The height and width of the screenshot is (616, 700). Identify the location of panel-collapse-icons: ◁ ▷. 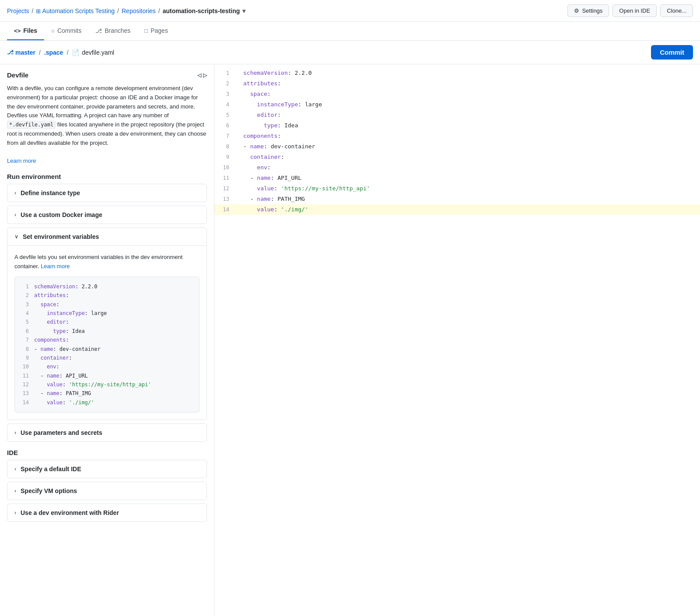
(202, 75).